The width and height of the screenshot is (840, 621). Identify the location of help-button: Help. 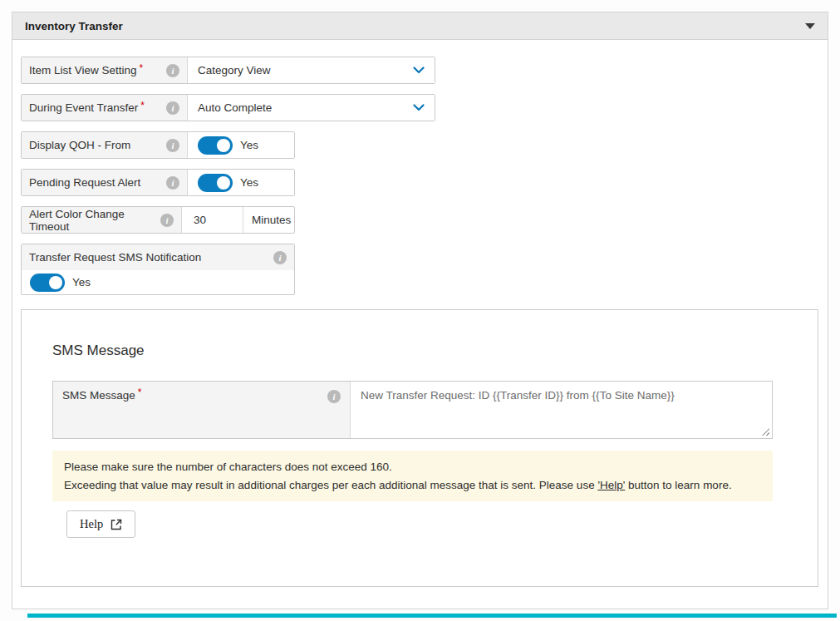
(101, 524).